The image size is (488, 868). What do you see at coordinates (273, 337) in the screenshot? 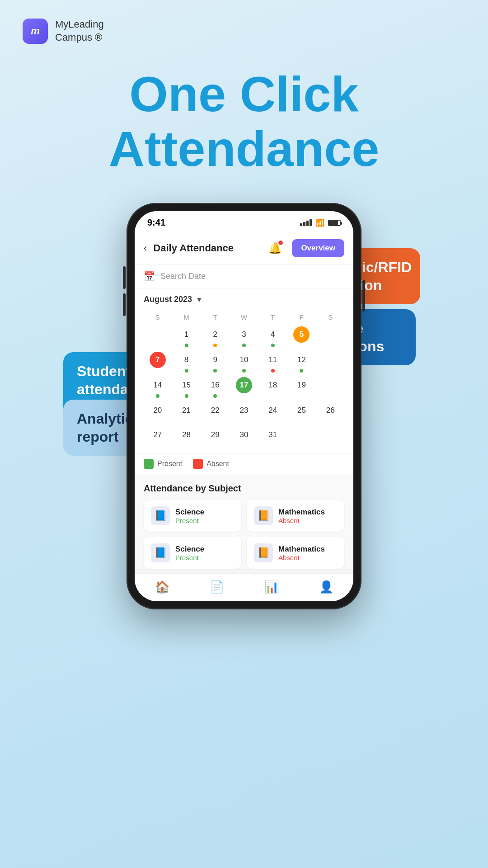
I see `cal-cell-4: 4` at bounding box center [273, 337].